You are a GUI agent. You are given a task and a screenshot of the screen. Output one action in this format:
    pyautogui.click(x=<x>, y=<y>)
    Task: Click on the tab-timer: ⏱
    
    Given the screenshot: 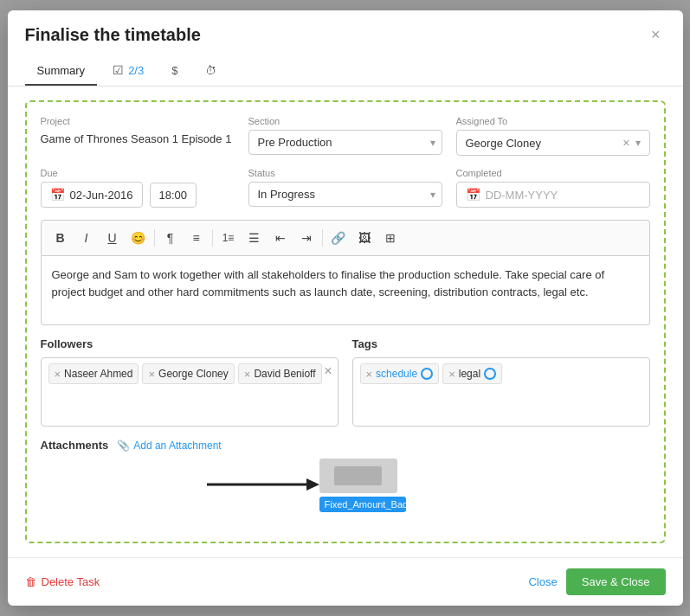 What is the action you would take?
    pyautogui.click(x=211, y=71)
    